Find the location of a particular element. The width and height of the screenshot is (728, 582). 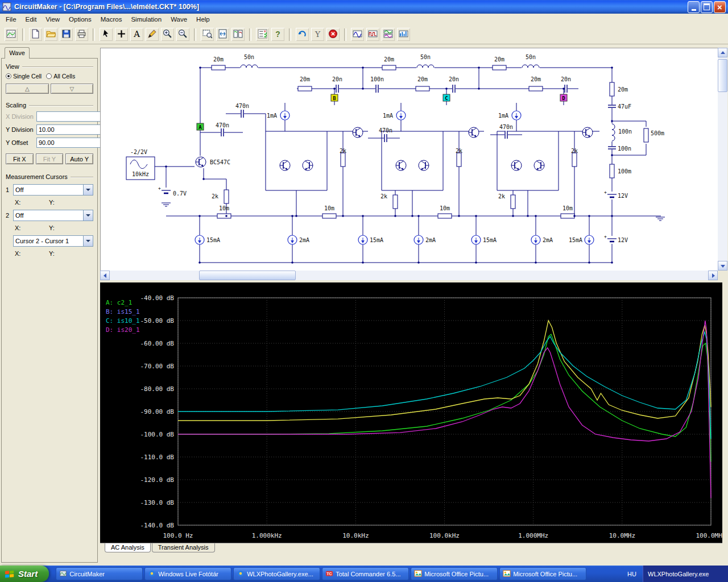

save-button is located at coordinates (66, 34).